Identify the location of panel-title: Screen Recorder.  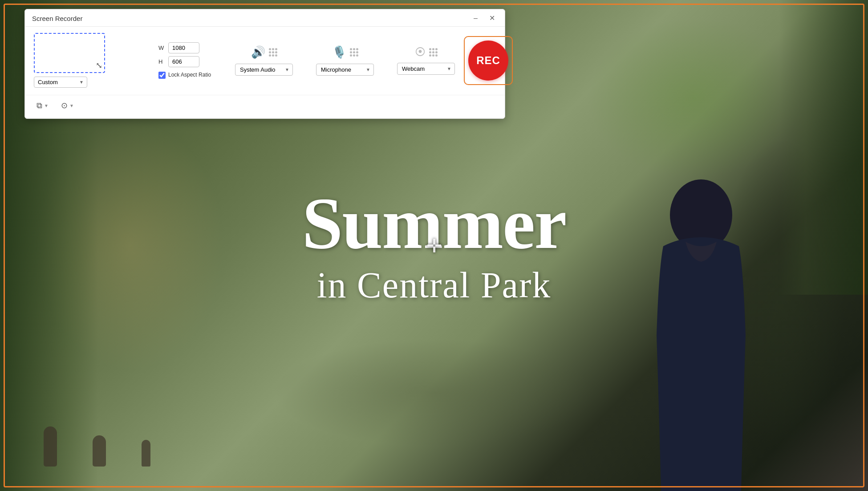
(57, 19).